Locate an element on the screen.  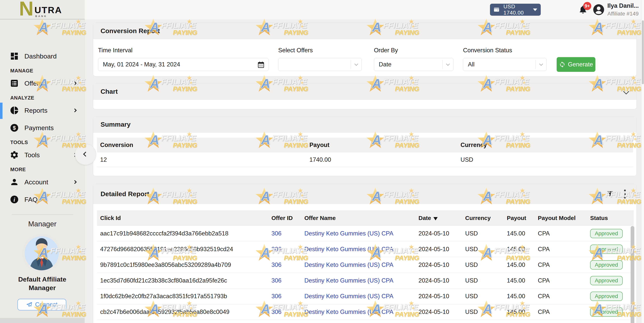
col-date: Date is located at coordinates (438, 218).